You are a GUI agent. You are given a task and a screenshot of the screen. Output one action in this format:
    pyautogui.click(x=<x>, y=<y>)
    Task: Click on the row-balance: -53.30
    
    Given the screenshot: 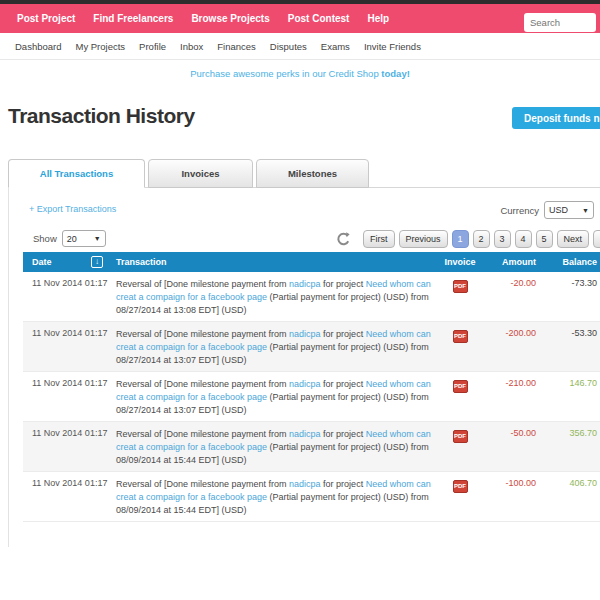 What is the action you would take?
    pyautogui.click(x=568, y=350)
    